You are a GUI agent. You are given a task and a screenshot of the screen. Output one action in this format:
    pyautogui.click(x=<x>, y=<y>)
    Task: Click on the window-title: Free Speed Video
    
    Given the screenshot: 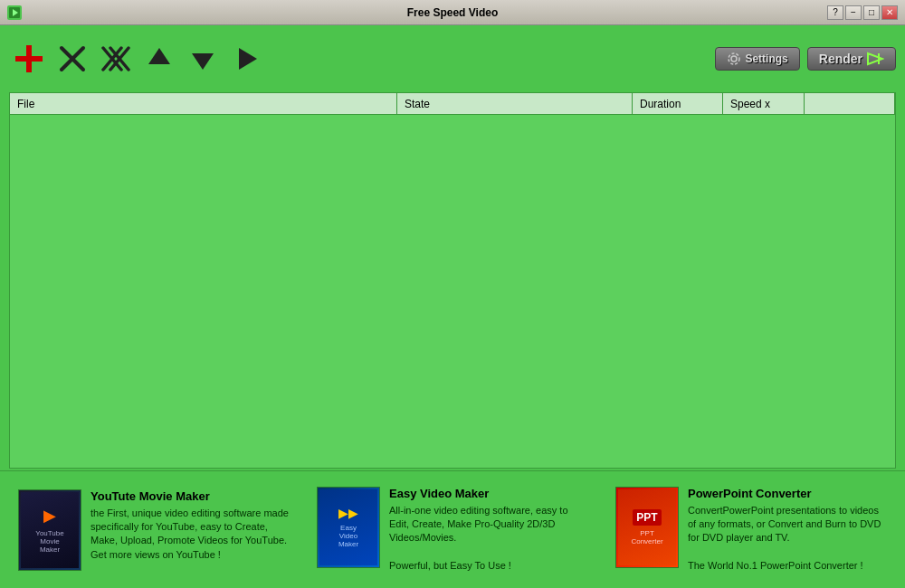 What is the action you would take?
    pyautogui.click(x=452, y=13)
    